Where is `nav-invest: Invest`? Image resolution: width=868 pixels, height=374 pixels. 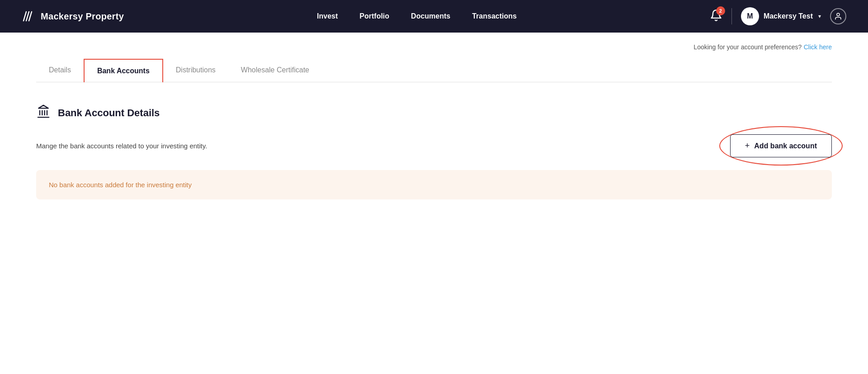 nav-invest: Invest is located at coordinates (327, 16).